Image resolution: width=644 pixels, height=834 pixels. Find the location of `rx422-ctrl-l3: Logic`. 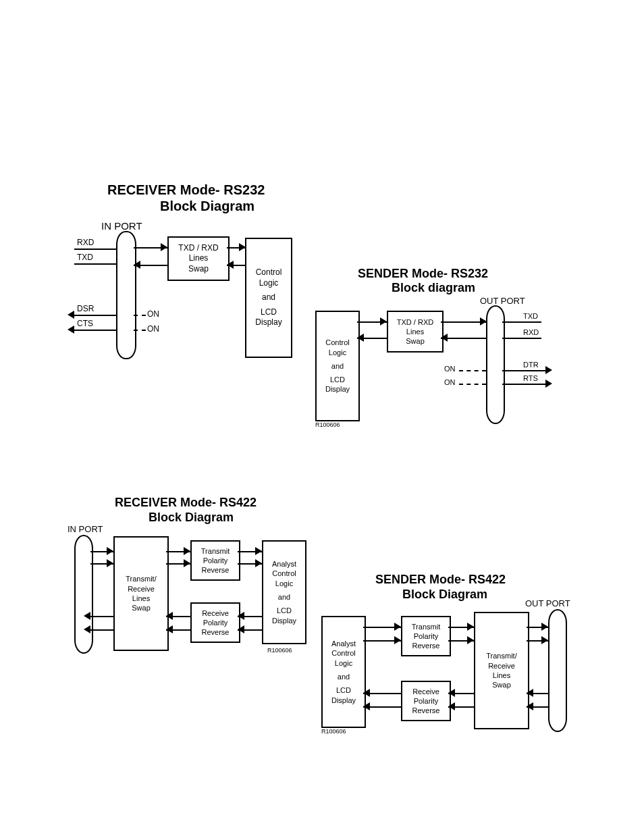

rx422-ctrl-l3: Logic is located at coordinates (284, 583).